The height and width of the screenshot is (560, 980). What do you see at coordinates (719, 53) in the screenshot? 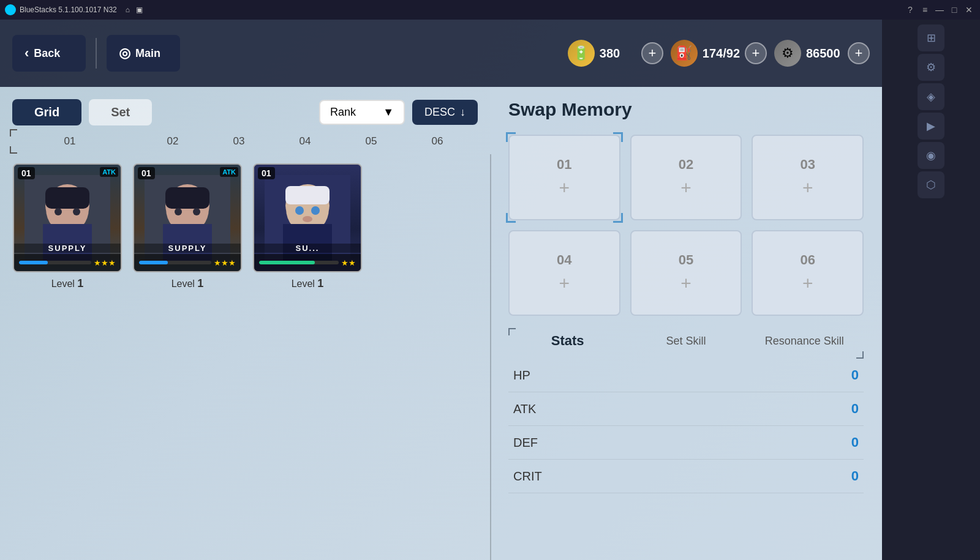
I see `currency-item-2: ⛽ 174/92 +` at bounding box center [719, 53].